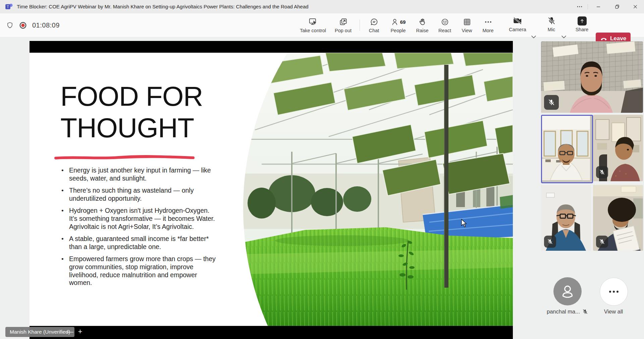 This screenshot has height=339, width=644. I want to click on raise-hand-icon, so click(423, 22).